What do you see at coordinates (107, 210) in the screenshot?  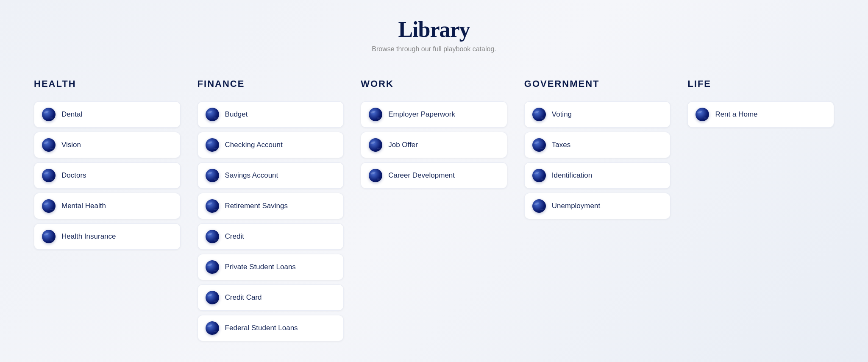 I see `column-health: HEALTHDentalVisionDoctorsMental HealthHe…` at bounding box center [107, 210].